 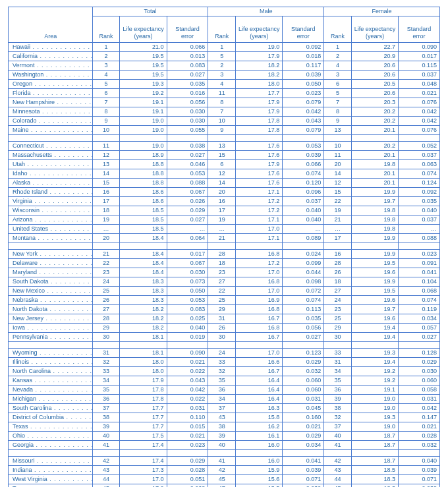 I want to click on value-cell: 0.035, so click(x=303, y=319).